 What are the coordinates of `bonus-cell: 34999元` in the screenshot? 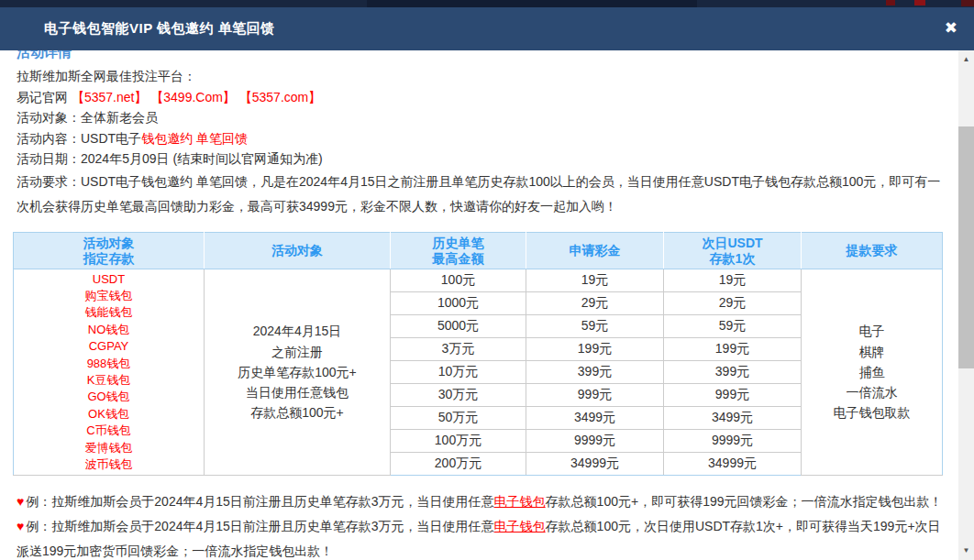 It's located at (595, 464).